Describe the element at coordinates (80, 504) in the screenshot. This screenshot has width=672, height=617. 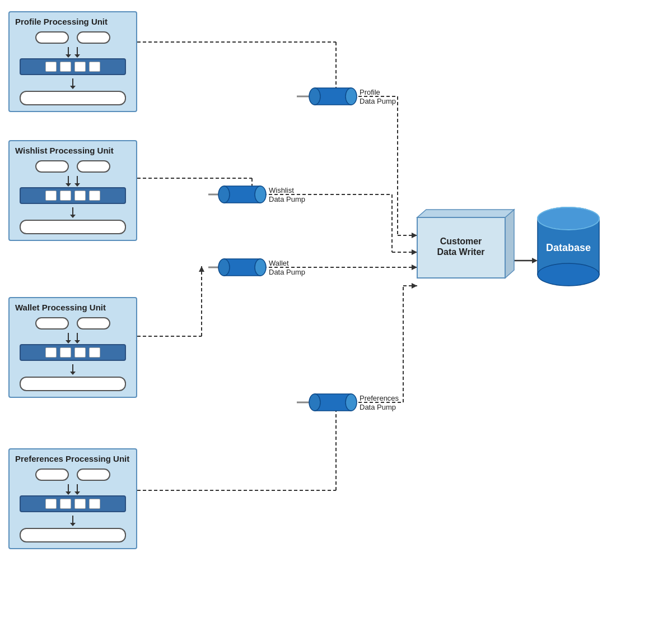
I see `preferences-q3` at that location.